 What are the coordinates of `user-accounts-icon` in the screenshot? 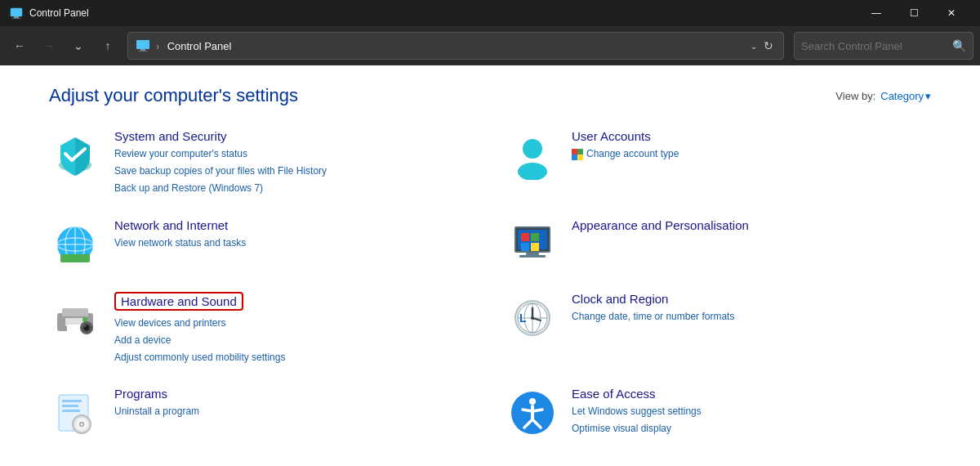 It's located at (532, 155).